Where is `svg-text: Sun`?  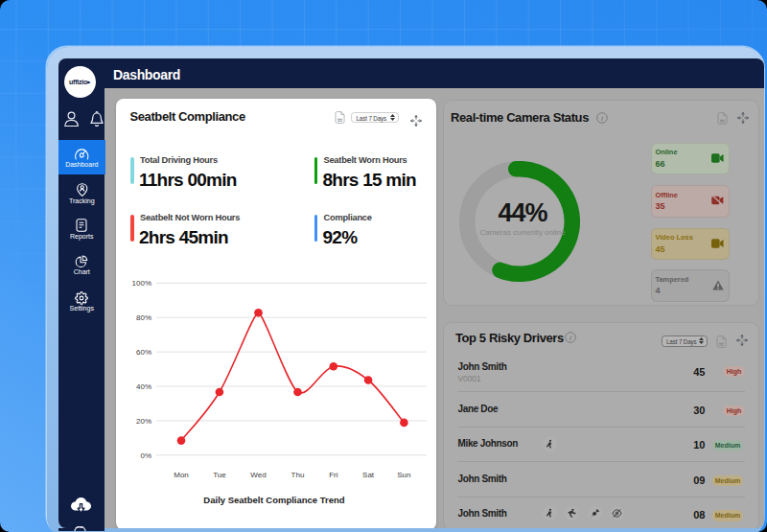
svg-text: Sun is located at coordinates (404, 475).